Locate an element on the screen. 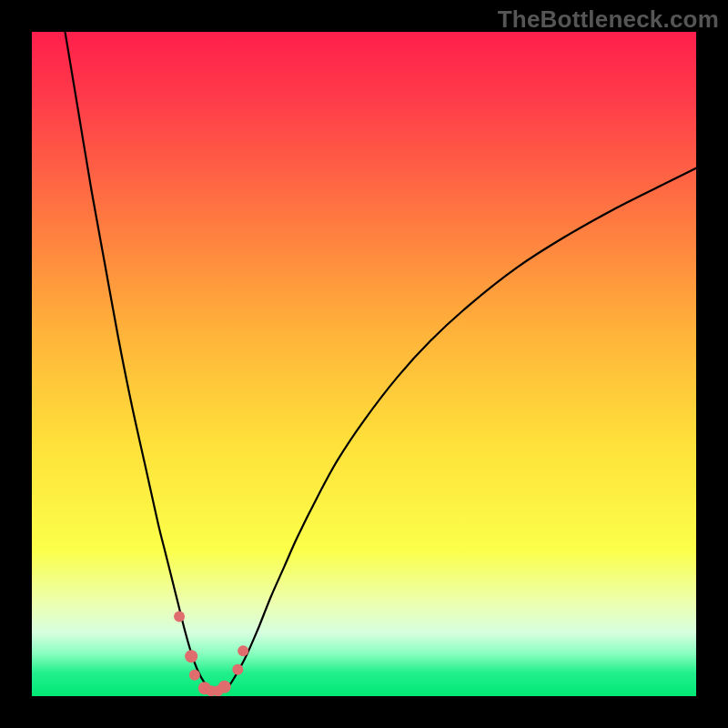 The image size is (728, 728). watermark-text: TheBottleneck.com is located at coordinates (608, 20).